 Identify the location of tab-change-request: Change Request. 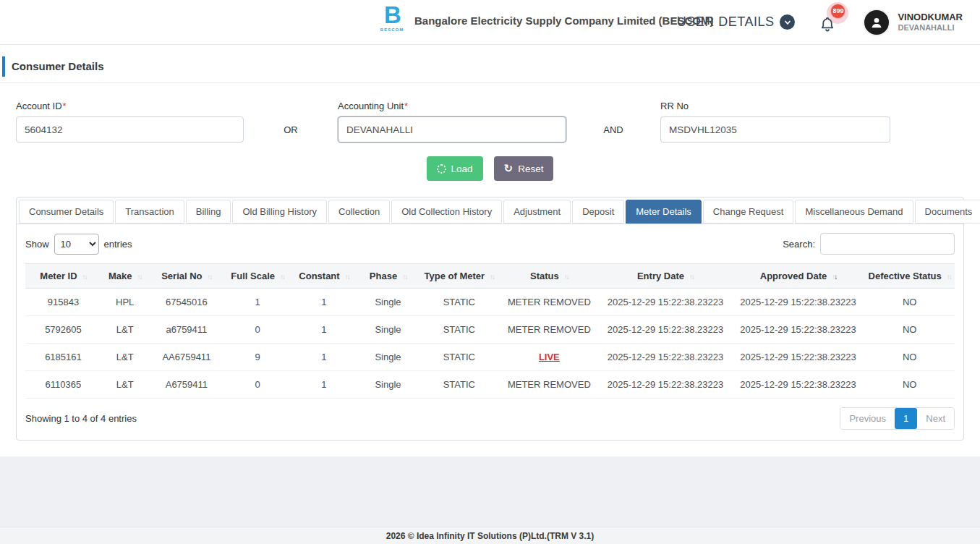
(749, 211).